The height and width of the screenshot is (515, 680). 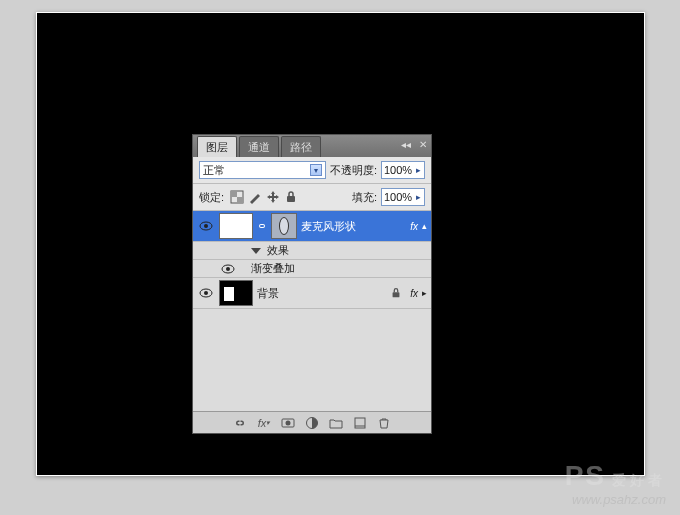 What do you see at coordinates (256, 251) in the screenshot?
I see `disclosure-icon` at bounding box center [256, 251].